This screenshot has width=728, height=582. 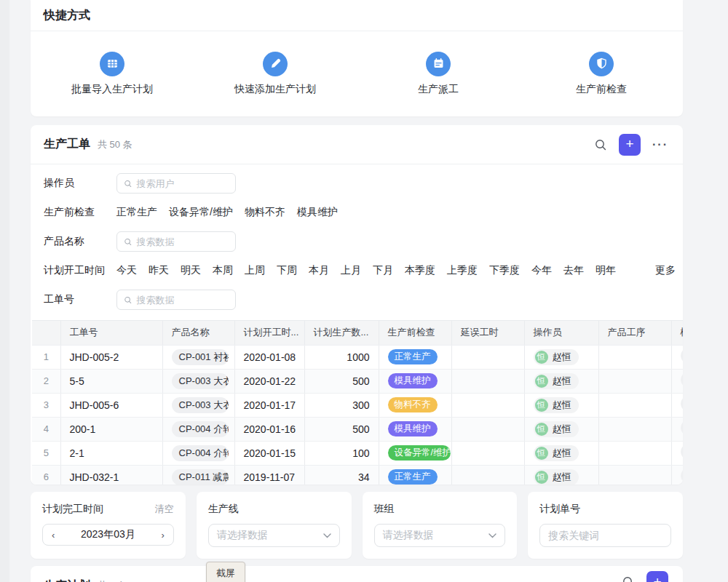 What do you see at coordinates (351, 271) in the screenshot?
I see `time-option: 上月` at bounding box center [351, 271].